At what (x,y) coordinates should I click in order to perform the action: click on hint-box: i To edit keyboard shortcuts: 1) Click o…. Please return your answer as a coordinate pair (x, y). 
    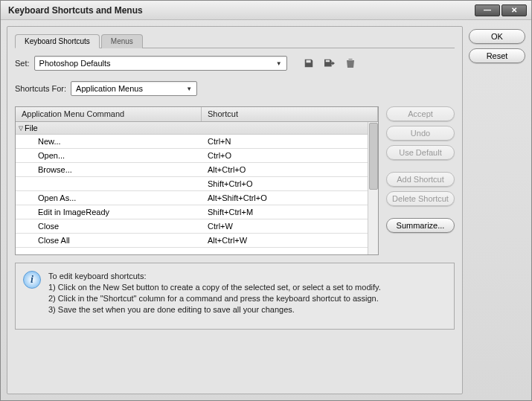
    Looking at the image, I should click on (235, 296).